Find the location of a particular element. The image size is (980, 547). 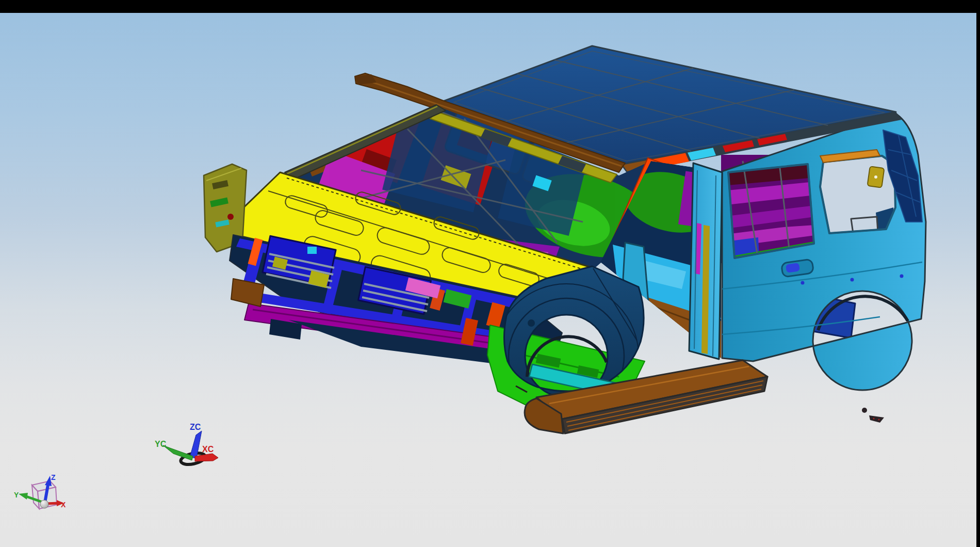

window-top-bar is located at coordinates (490, 6).